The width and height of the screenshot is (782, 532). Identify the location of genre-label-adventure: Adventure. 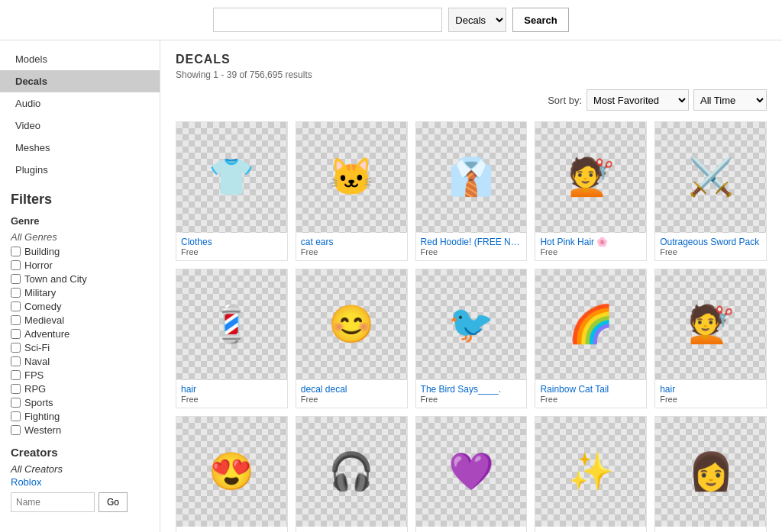
(47, 334).